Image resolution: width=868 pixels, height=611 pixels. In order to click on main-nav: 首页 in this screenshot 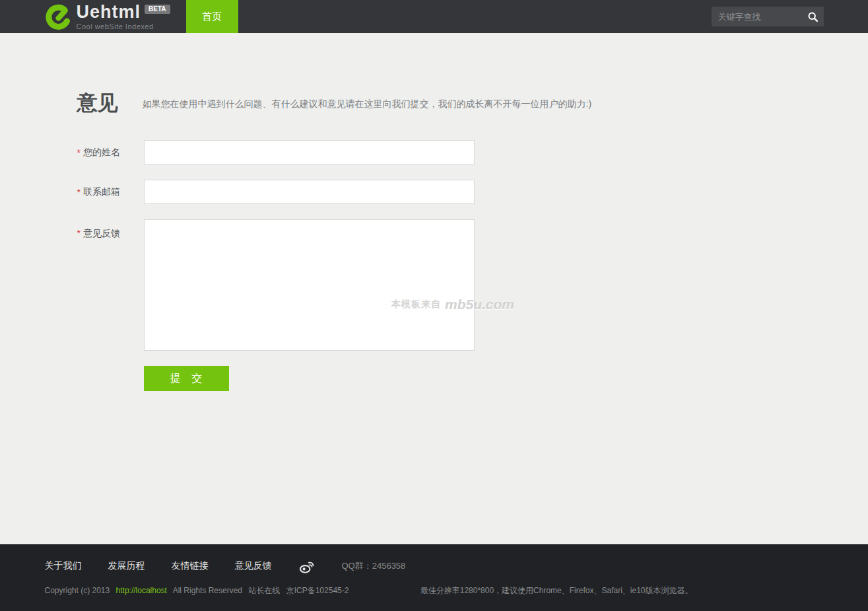, I will do `click(213, 17)`.